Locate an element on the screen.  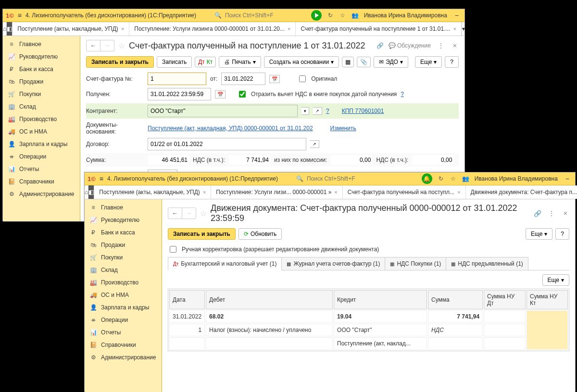
print-btn: 🖨 Печать ▾ is located at coordinates (239, 62).